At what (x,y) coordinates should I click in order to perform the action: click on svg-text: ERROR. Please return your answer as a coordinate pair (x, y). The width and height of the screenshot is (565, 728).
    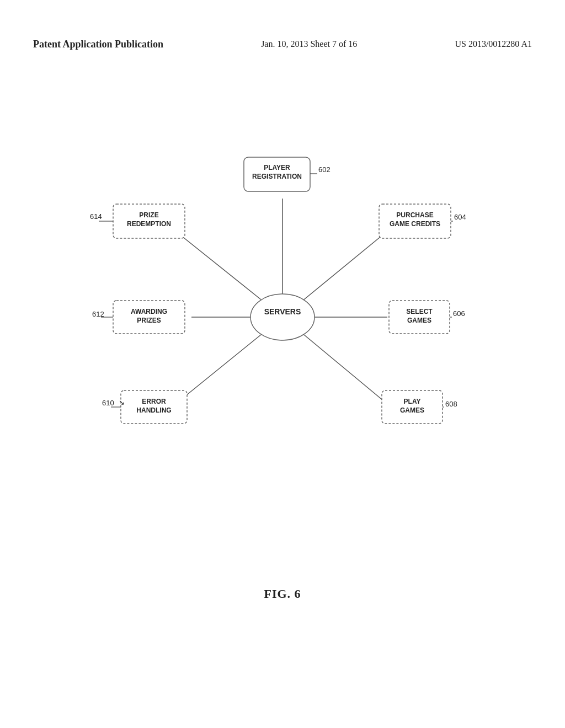
    Looking at the image, I should click on (154, 402).